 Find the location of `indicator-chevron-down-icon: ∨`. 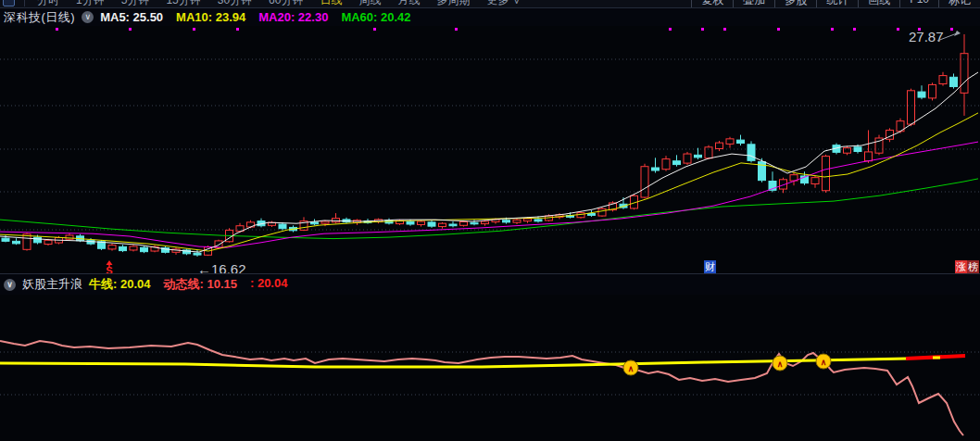

indicator-chevron-down-icon: ∨ is located at coordinates (9, 285).